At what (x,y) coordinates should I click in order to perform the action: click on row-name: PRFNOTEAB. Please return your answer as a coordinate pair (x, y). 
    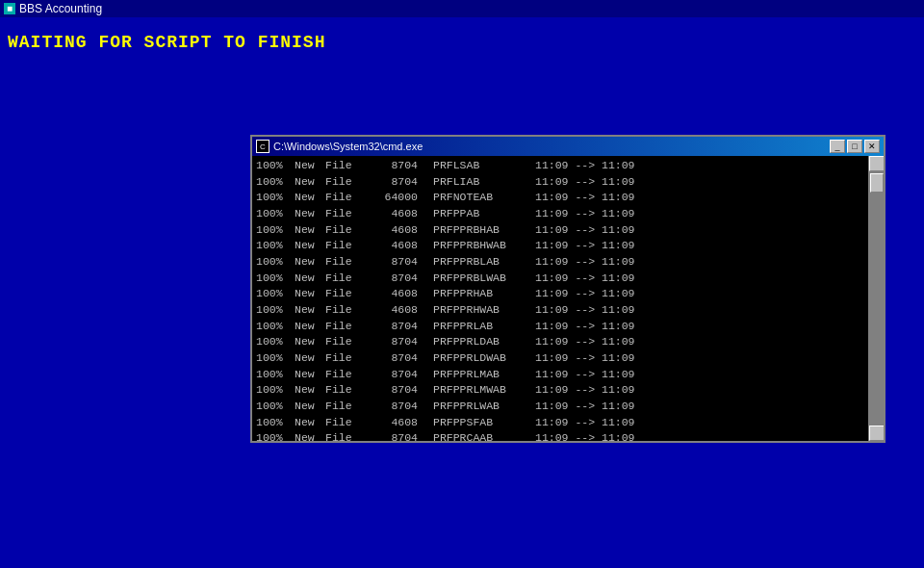
    Looking at the image, I should click on (478, 198).